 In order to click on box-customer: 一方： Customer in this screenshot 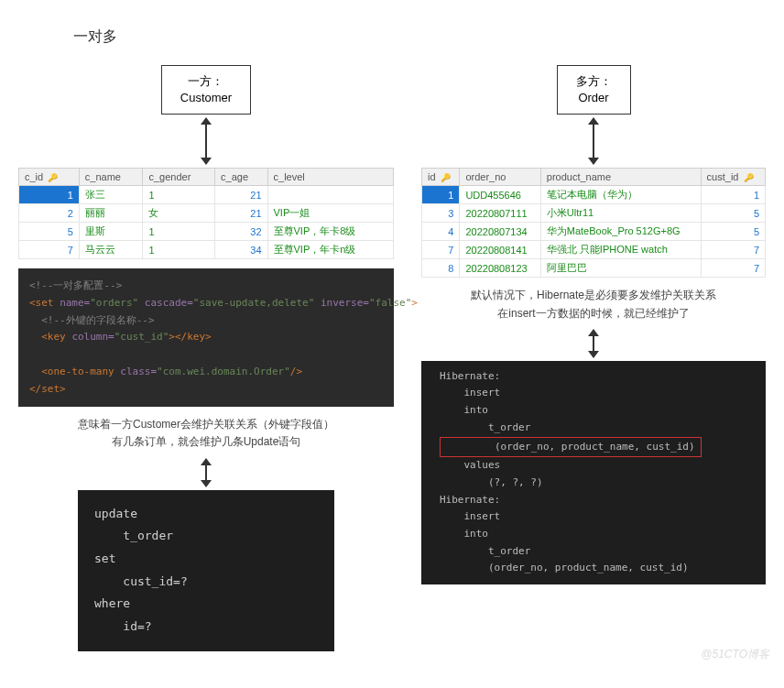, I will do `click(206, 90)`.